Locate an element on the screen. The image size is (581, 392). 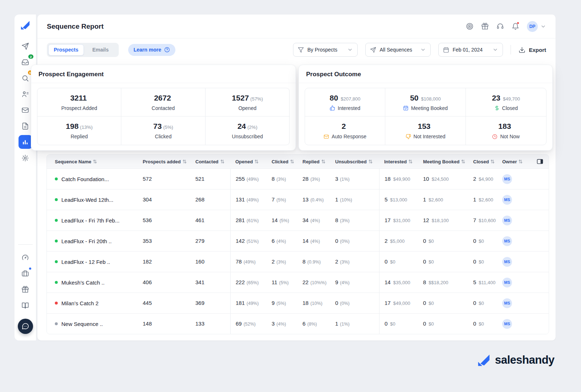
sequence-name: LeadFlux - Fri 20th .. is located at coordinates (86, 241).